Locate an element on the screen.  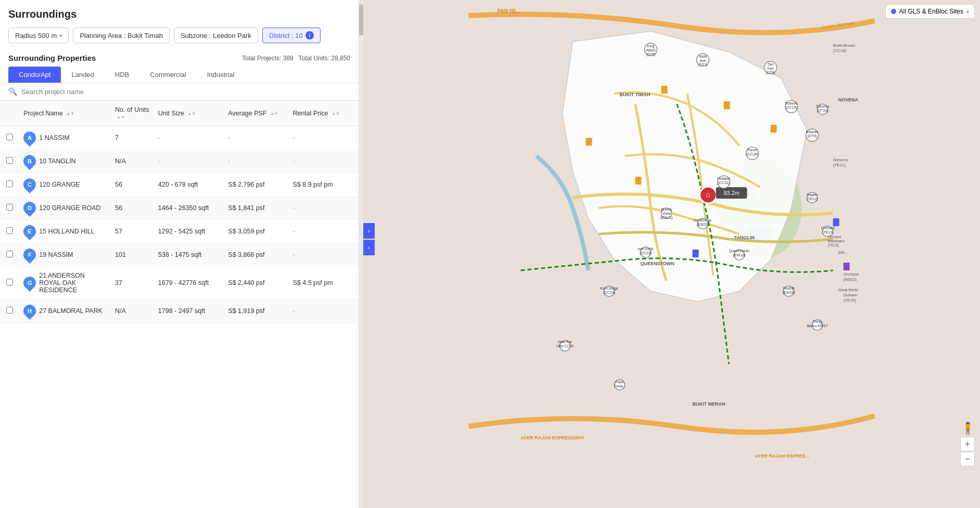
radius-filter-btn: Radius 500 m ▾ is located at coordinates (39, 35).